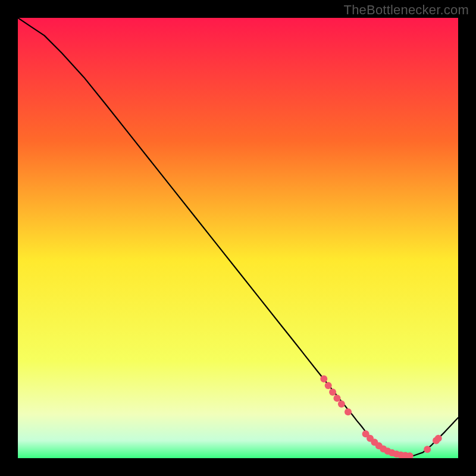 Image resolution: width=476 pixels, height=476 pixels. What do you see at coordinates (406, 10) in the screenshot?
I see `attribution-label: TheBottlenecker.com` at bounding box center [406, 10].